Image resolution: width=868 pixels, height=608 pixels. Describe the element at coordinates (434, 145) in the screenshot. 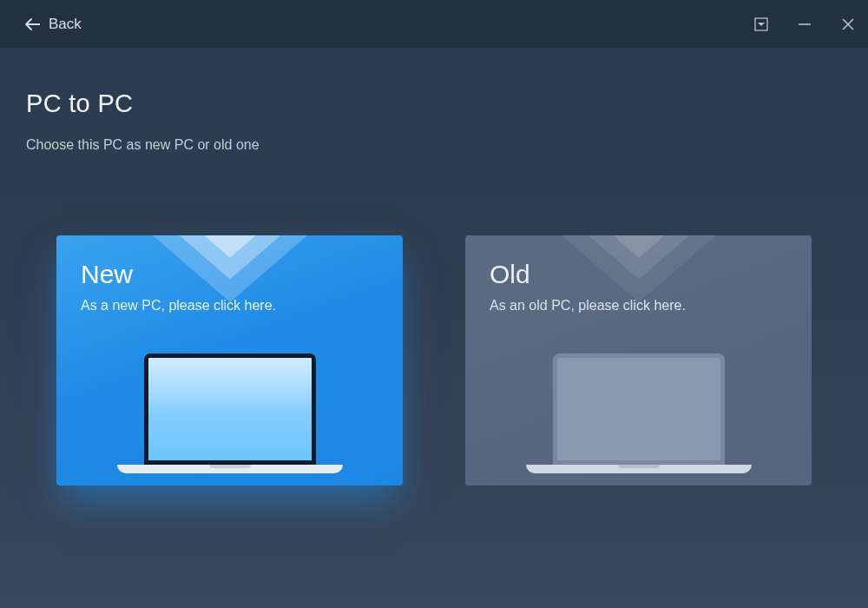

I see `page-subtitle: Choose this PC as new PC or old one` at that location.